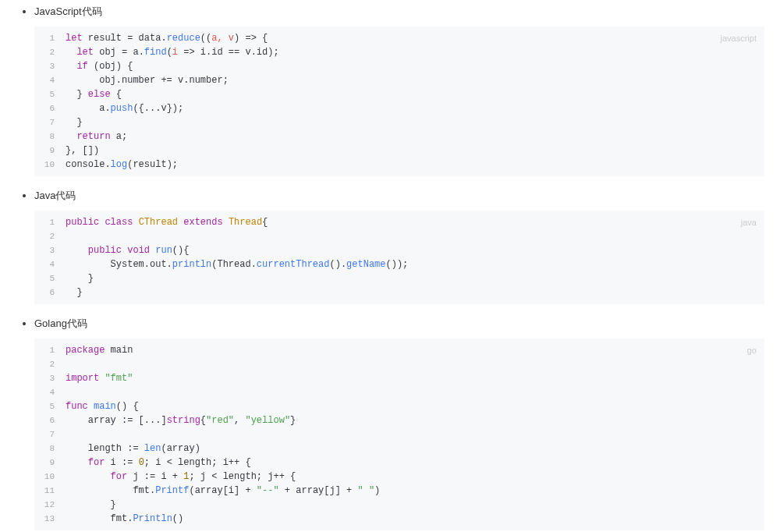 Image resolution: width=780 pixels, height=532 pixels. I want to click on code-line: 5func main() {, so click(399, 406).